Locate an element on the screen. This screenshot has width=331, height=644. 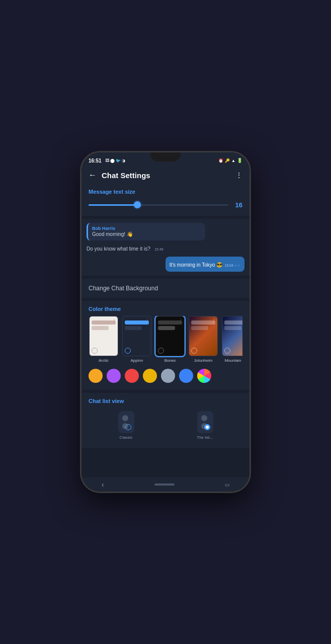
color-dot-multi is located at coordinates (204, 376).